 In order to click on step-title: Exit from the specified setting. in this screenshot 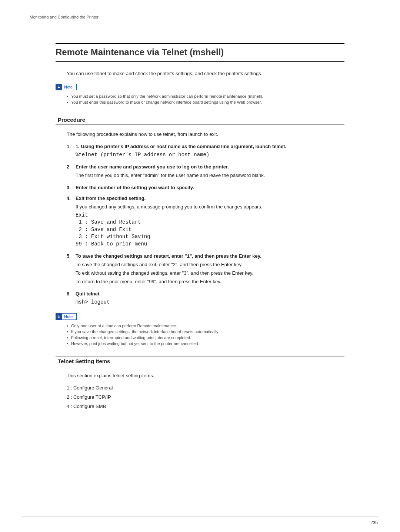, I will do `click(210, 198)`.